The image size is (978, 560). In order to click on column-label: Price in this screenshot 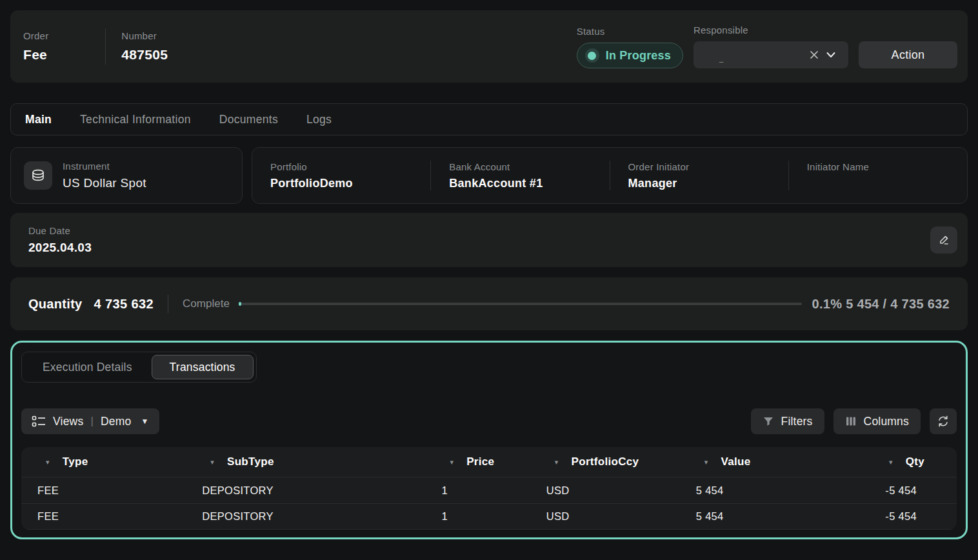, I will do `click(480, 462)`.